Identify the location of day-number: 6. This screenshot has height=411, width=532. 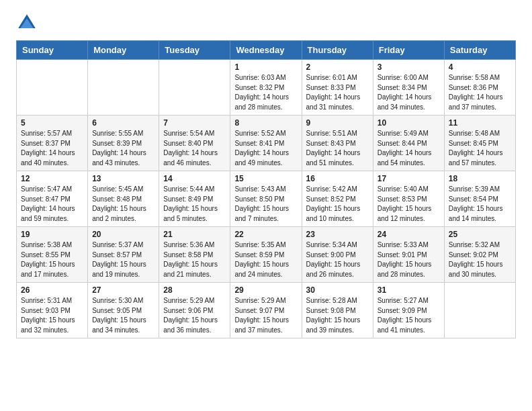
(124, 123).